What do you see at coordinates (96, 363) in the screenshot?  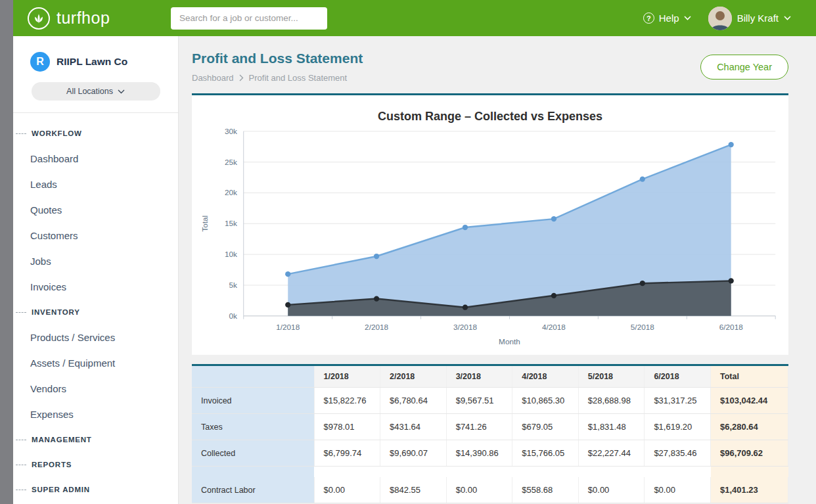 I see `sidebar-item-assets-equipment: Assets / Equipment` at bounding box center [96, 363].